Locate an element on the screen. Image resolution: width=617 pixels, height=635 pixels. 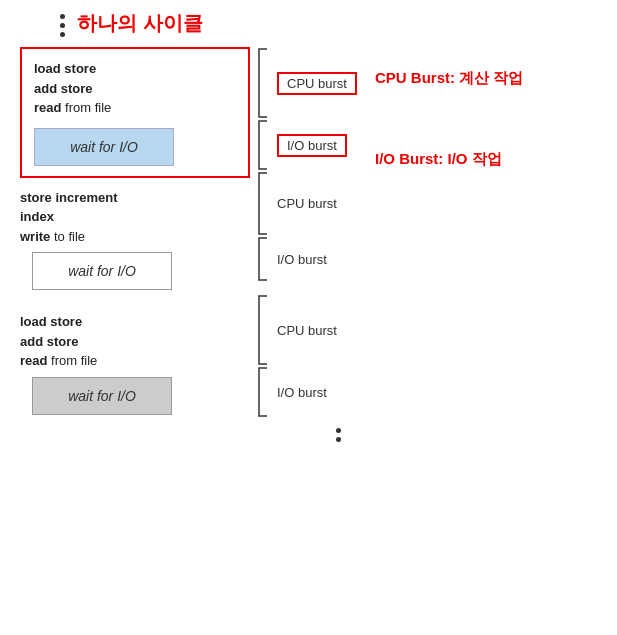
cpu-bracket-plain: CPU burst is located at coordinates (436, 204).